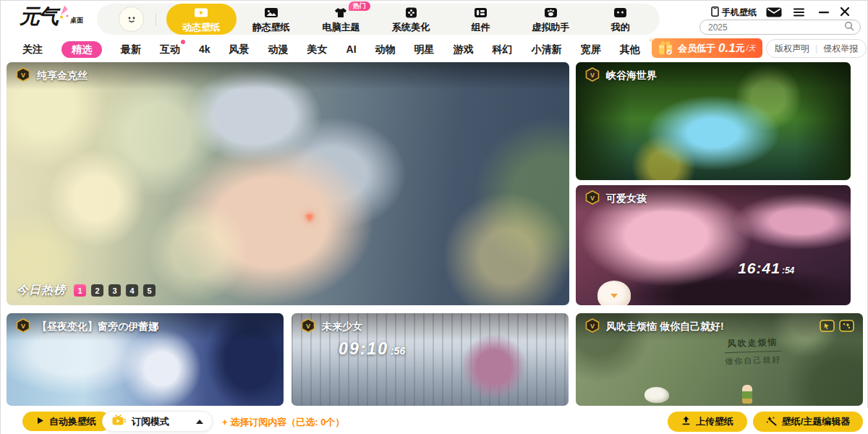 This screenshot has width=868, height=434. Describe the element at coordinates (145, 359) in the screenshot. I see `wallpaper-card-elaina: V 【昼夜变化】窗旁の伊蕾娜` at that location.